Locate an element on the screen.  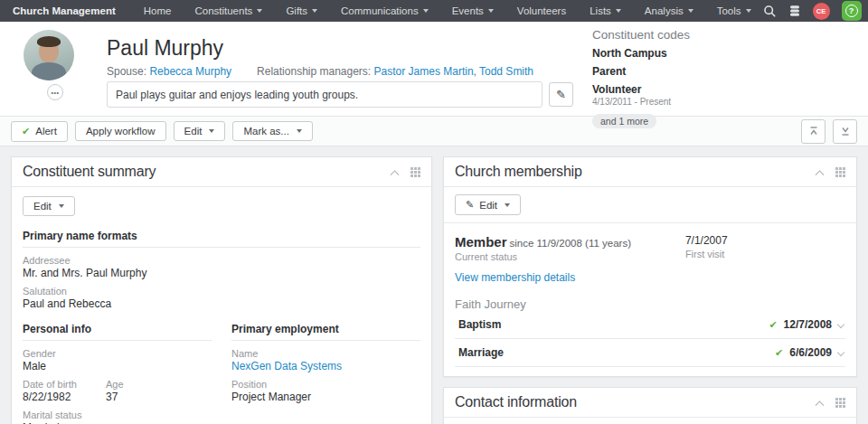
nav-analysis: Analysis is located at coordinates (669, 11).